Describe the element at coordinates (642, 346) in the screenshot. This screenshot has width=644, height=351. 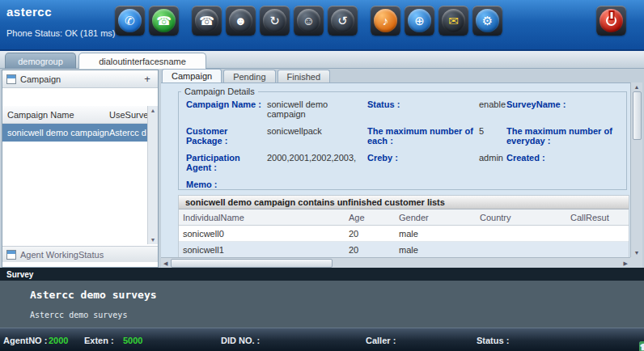
I see `statusbar-call-icon: ☎` at that location.